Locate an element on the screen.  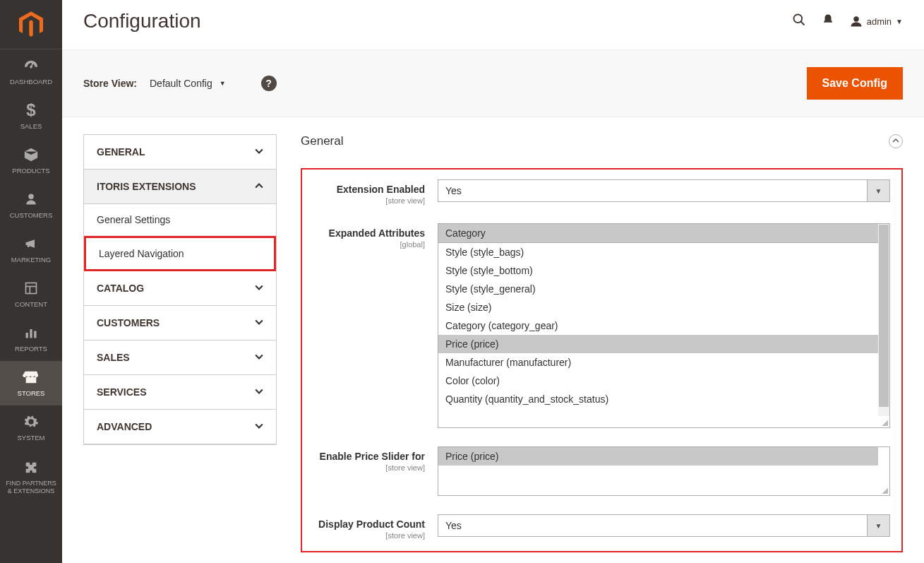
multiselect-option: Category (category_gear) is located at coordinates (658, 326).